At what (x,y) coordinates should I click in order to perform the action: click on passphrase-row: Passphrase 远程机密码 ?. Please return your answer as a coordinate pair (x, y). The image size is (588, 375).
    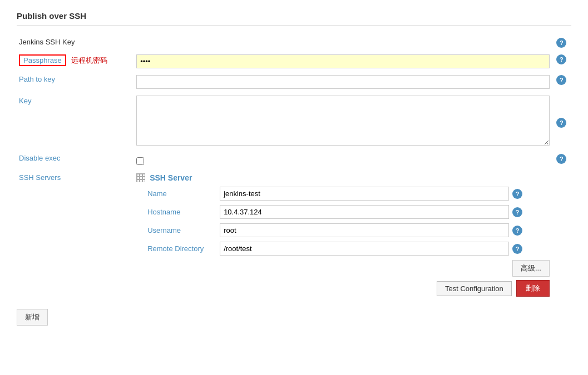
    Looking at the image, I should click on (294, 61).